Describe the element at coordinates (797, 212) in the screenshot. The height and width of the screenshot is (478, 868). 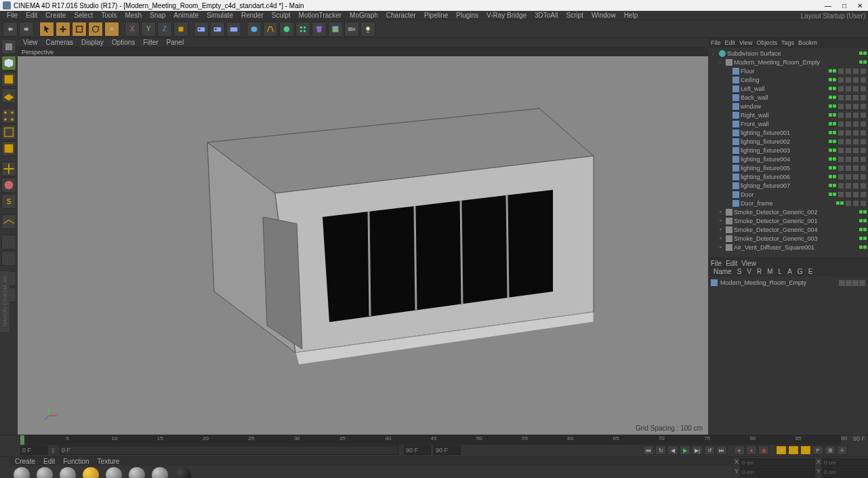
I see `object-label: Smoke_Detector_Generic_002` at that location.